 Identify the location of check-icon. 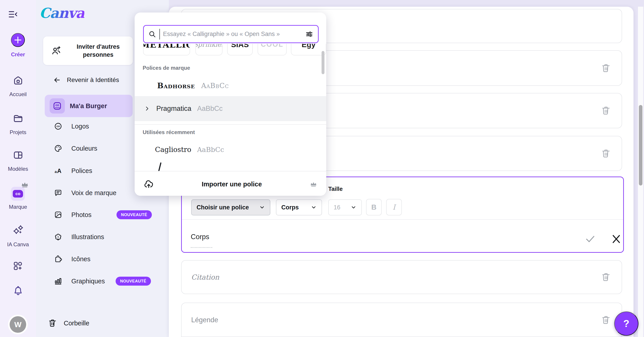
(590, 239).